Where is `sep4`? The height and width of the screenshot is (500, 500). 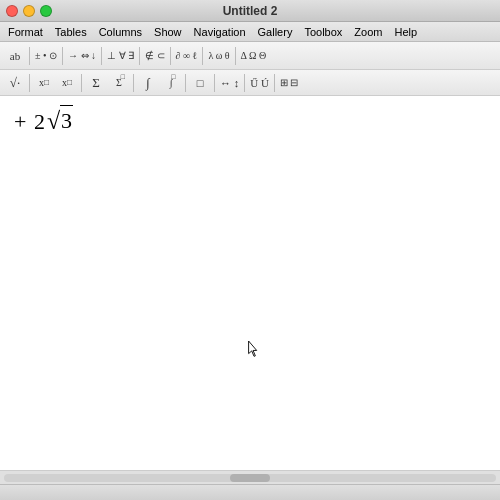 sep4 is located at coordinates (140, 56).